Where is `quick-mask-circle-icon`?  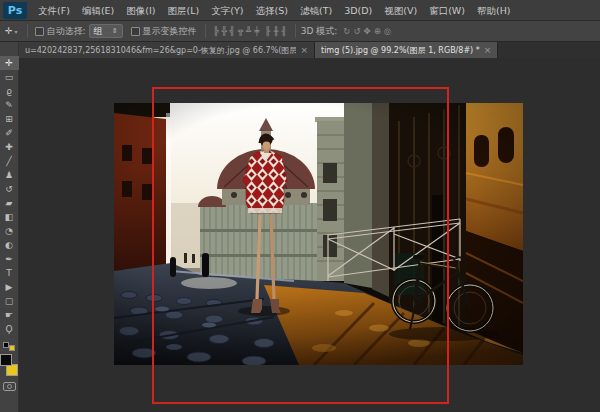 quick-mask-circle-icon is located at coordinates (10, 386).